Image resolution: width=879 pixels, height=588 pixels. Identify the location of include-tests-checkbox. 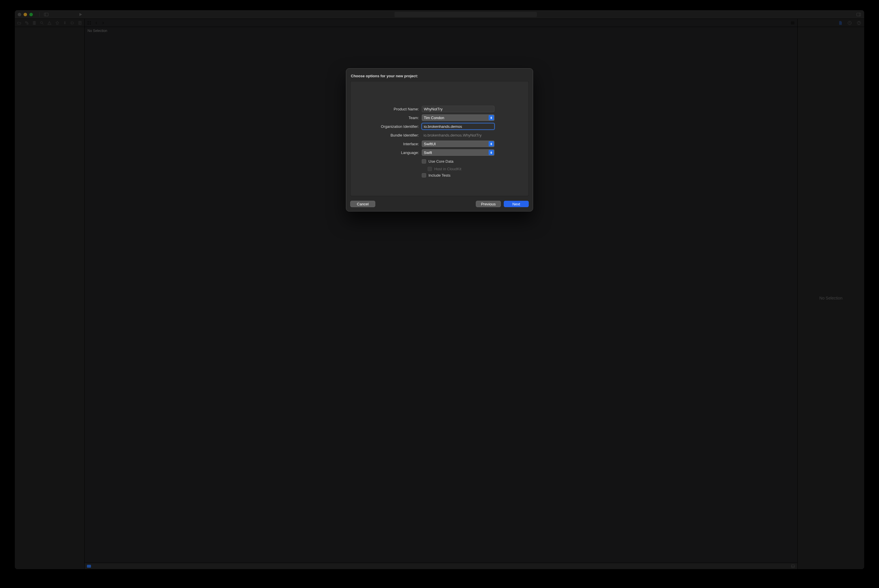
(424, 176).